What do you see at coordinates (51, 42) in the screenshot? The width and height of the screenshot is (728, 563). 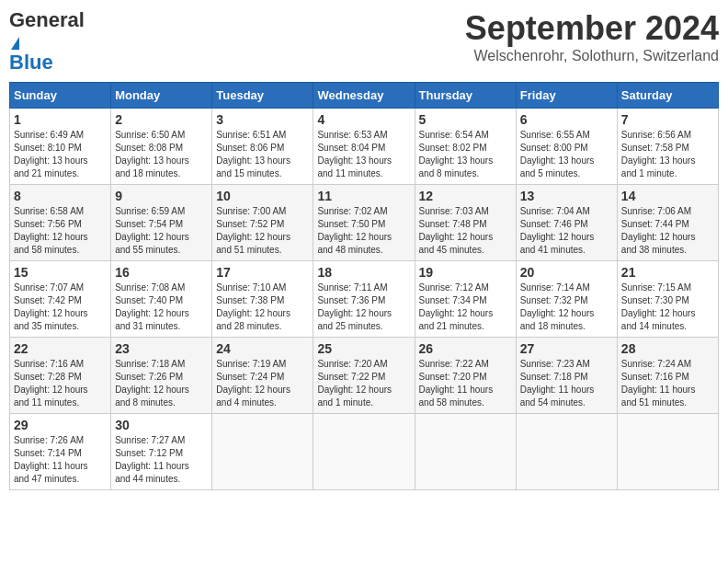 I see `logo: General Blue` at bounding box center [51, 42].